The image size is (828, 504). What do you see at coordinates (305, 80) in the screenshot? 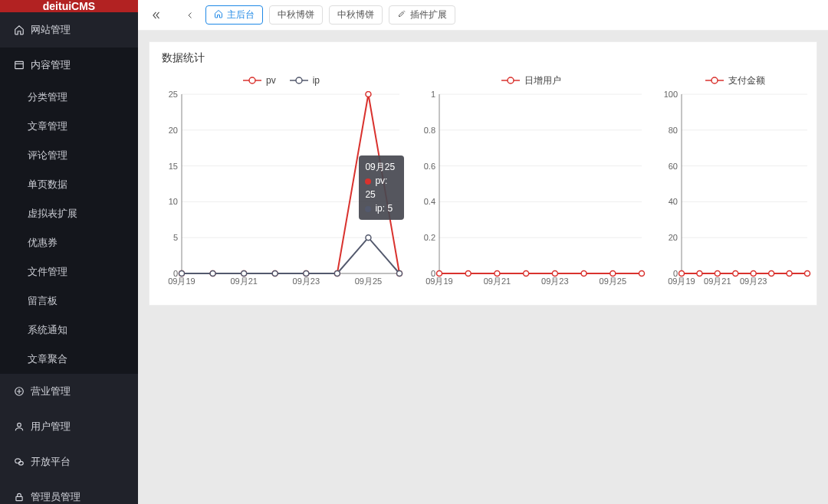
I see `legend-item: ip` at bounding box center [305, 80].